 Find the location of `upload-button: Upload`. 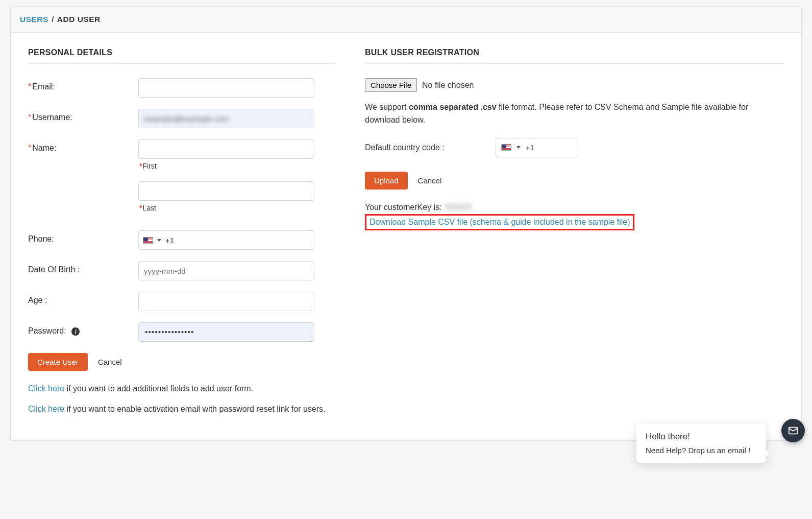

upload-button: Upload is located at coordinates (386, 181).